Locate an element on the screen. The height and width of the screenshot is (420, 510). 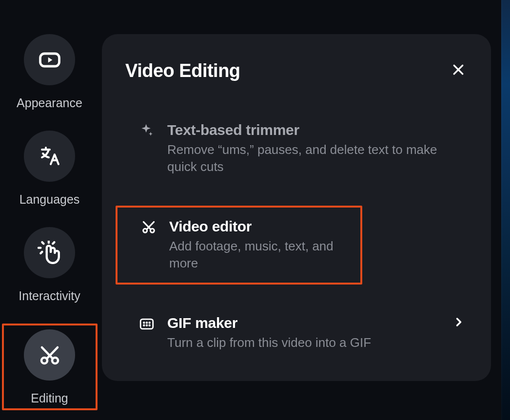
sidebar-item-appearance: Appearance is located at coordinates (50, 72).